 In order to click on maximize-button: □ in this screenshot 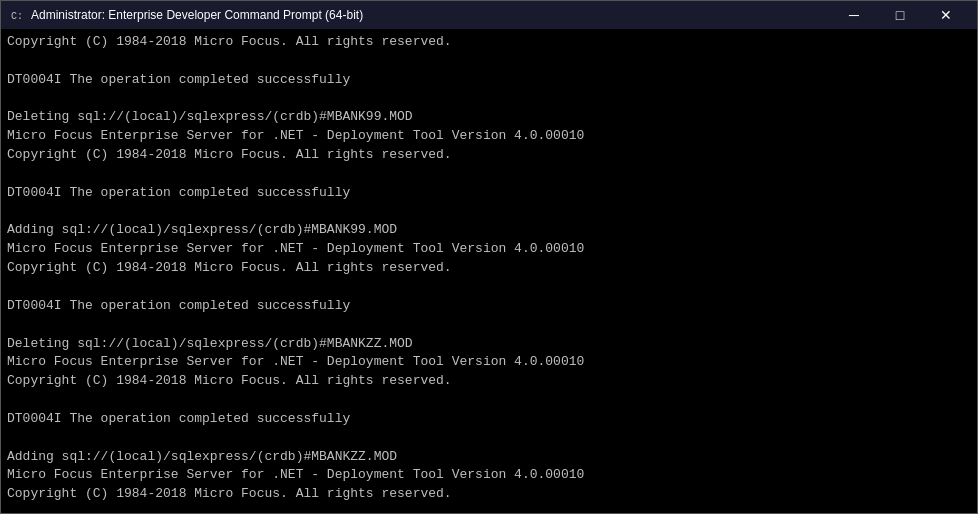, I will do `click(900, 15)`.